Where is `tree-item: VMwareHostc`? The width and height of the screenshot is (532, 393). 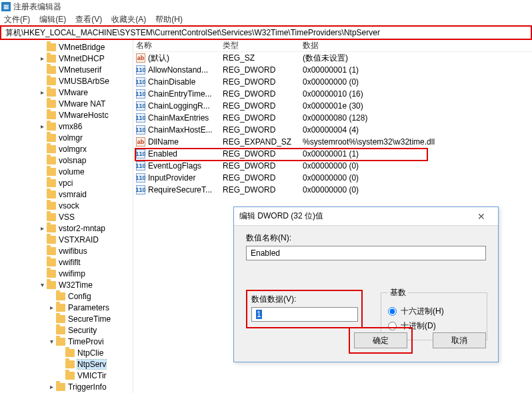 tree-item: VMwareHostc is located at coordinates (67, 115).